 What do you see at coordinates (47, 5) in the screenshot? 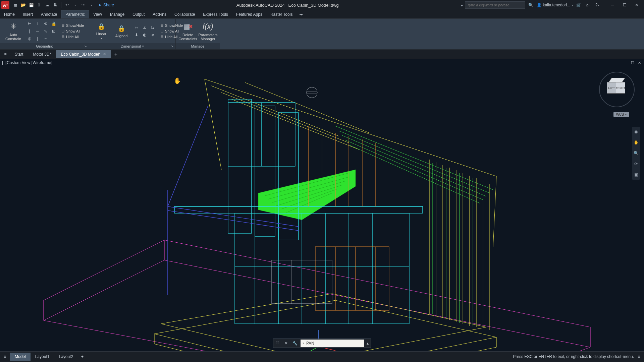
I see `web-mobile-icon: ☁` at bounding box center [47, 5].